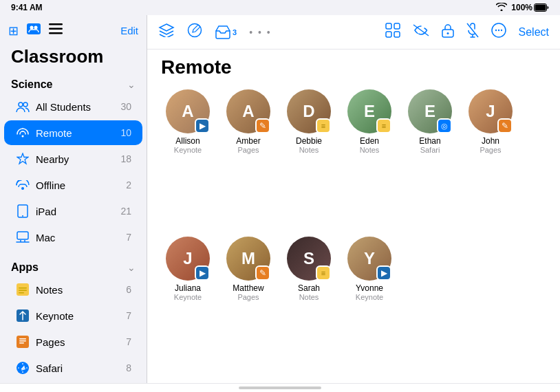  I want to click on sidebar-item-offline: Offline 2, so click(73, 185).